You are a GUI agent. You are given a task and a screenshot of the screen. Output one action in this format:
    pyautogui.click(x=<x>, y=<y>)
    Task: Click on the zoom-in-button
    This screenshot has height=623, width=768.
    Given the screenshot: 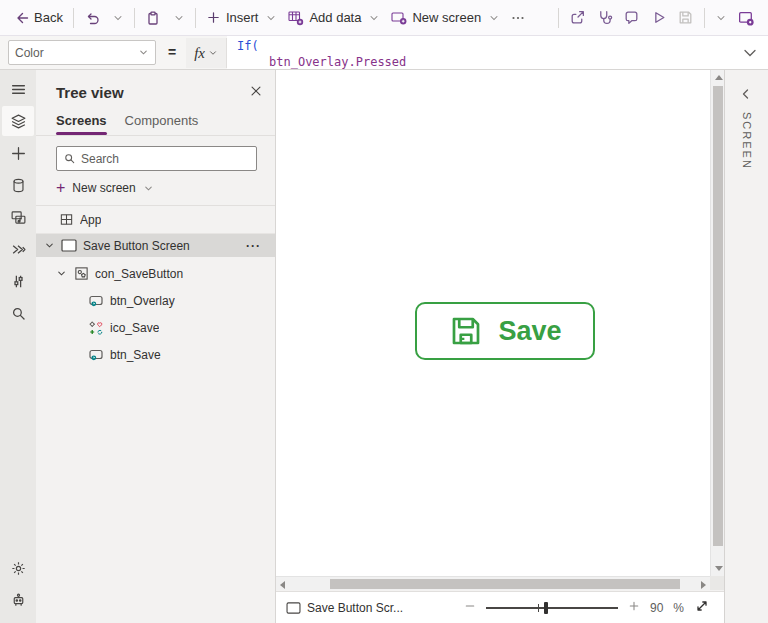 What is the action you would take?
    pyautogui.click(x=634, y=608)
    